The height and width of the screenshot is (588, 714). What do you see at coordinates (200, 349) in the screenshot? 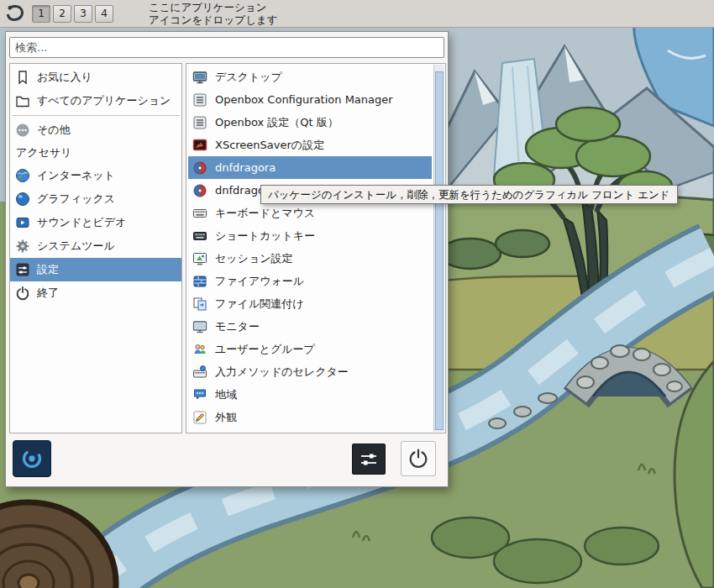
I see `users-icon` at bounding box center [200, 349].